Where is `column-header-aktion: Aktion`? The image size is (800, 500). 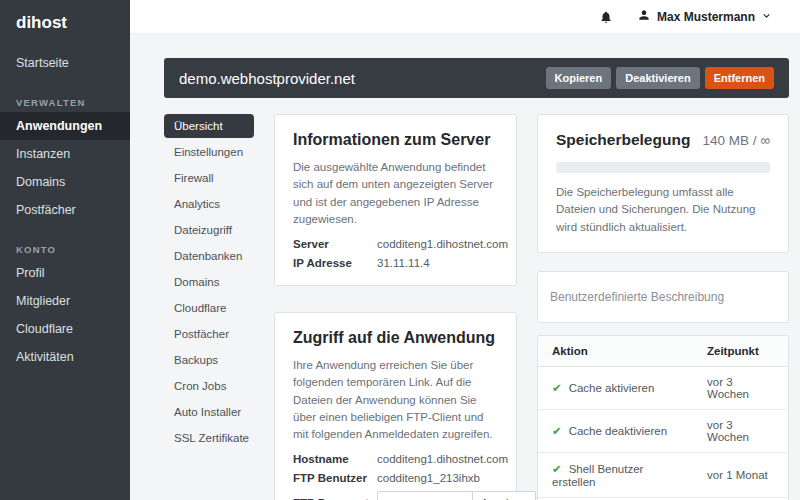
column-header-aktion: Aktion is located at coordinates (616, 352).